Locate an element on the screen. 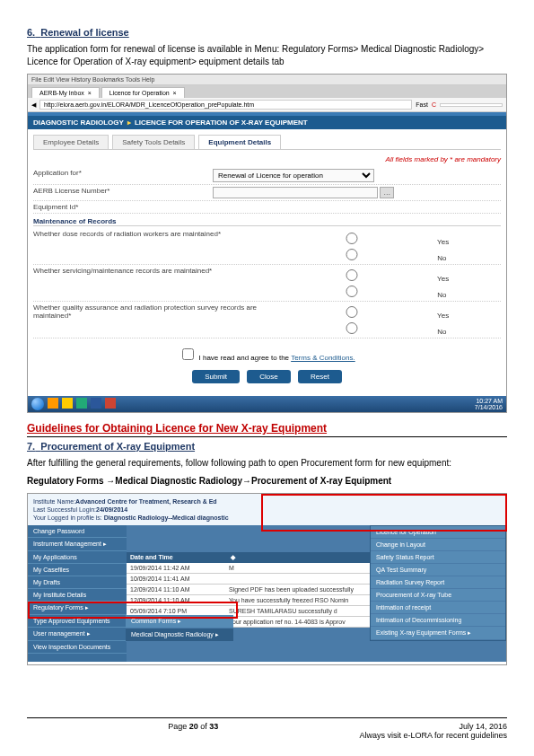  back-icon: ◀ is located at coordinates (34, 105).